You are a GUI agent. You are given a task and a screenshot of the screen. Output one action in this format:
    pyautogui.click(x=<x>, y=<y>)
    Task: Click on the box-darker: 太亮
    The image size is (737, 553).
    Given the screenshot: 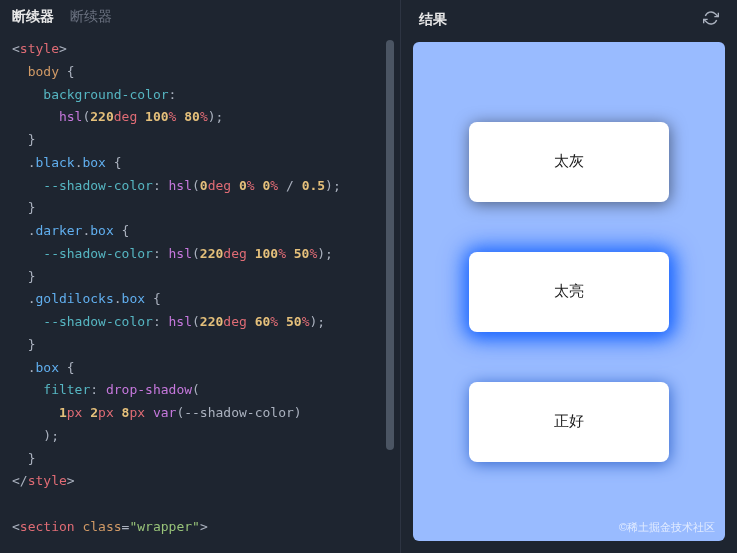 What is the action you would take?
    pyautogui.click(x=569, y=292)
    